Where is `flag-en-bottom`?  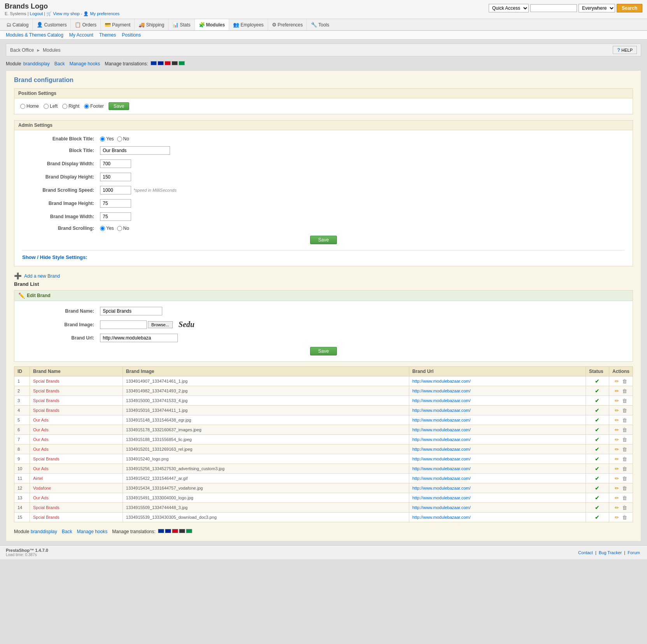
flag-en-bottom is located at coordinates (161, 531).